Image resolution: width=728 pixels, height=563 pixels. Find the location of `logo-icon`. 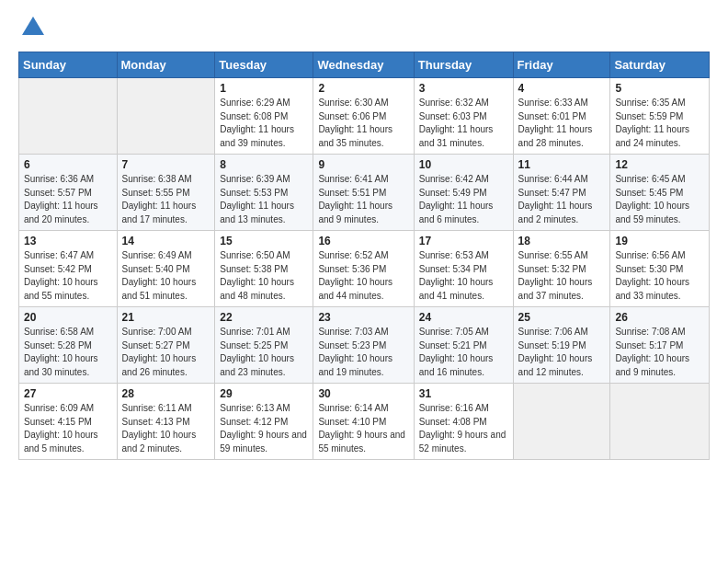

logo-icon is located at coordinates (33, 28).